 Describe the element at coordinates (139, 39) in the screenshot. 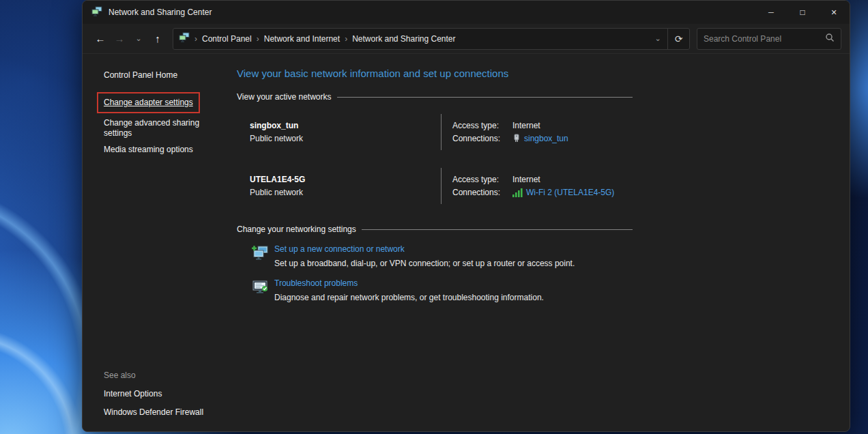

I see `recent-pages-dropdown-icon: ⌄` at that location.